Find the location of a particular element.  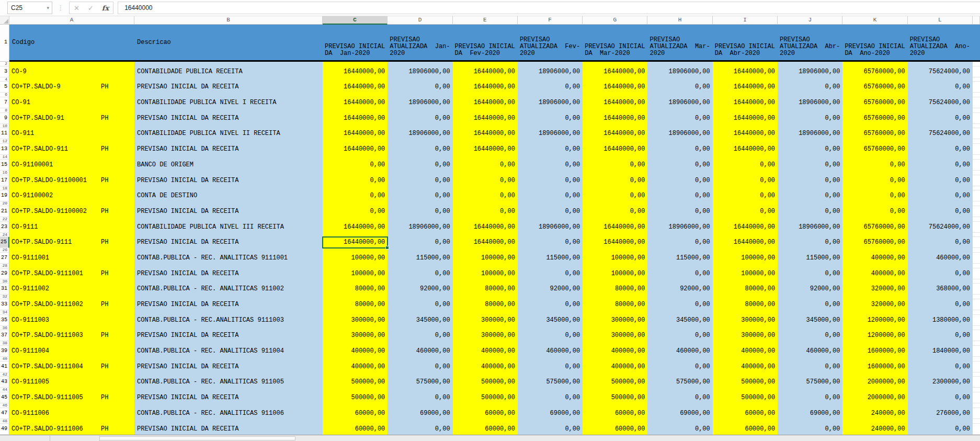

cell-G35: 300000,00 is located at coordinates (615, 320).